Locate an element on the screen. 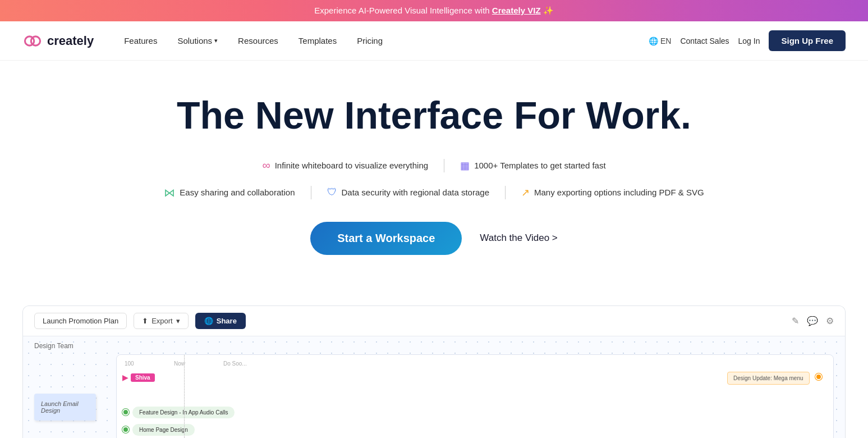  timeline-header: 100 Now Do Soo... is located at coordinates (475, 364).